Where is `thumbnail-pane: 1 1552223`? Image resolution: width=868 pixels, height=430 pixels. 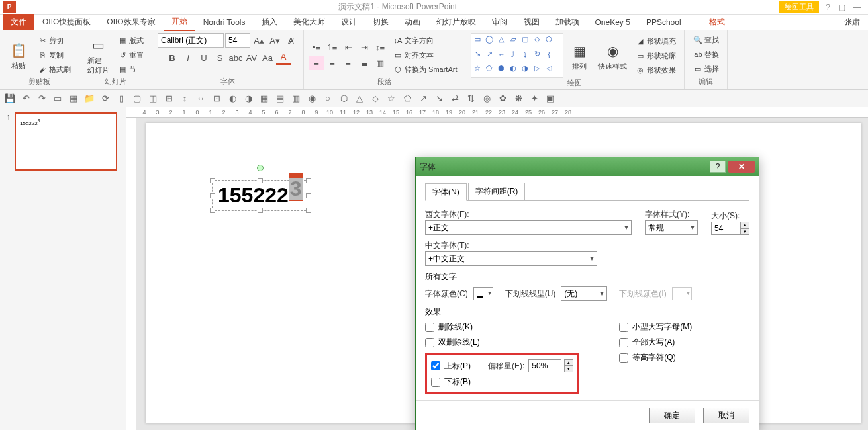
thumbnail-pane: 1 1552223 is located at coordinates (63, 269).